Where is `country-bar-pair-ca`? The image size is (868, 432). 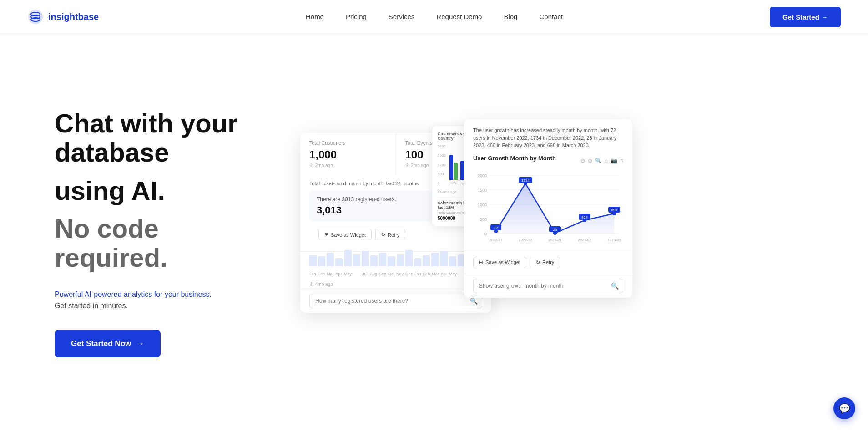 country-bar-pair-ca is located at coordinates (454, 168).